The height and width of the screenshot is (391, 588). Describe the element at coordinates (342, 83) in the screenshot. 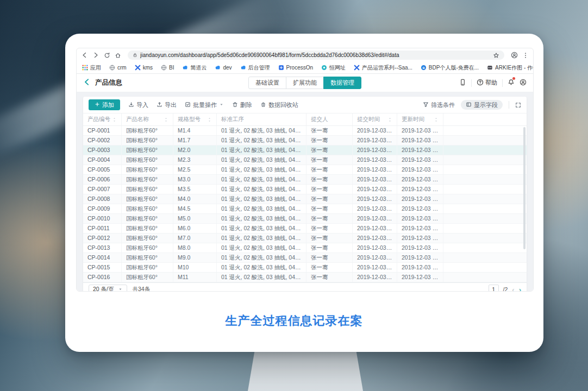

I see `tab-3: 数据管理` at that location.